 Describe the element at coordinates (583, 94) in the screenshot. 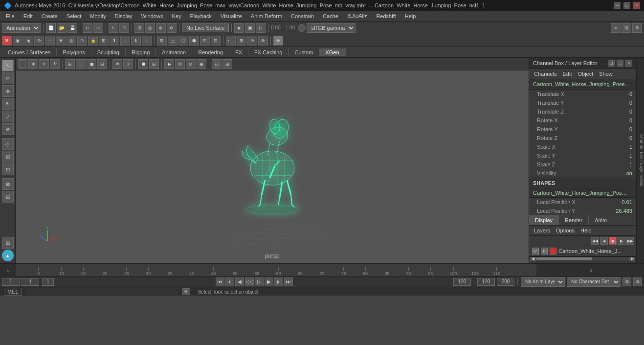

I see `attr-translate-x: Translate X 0` at that location.